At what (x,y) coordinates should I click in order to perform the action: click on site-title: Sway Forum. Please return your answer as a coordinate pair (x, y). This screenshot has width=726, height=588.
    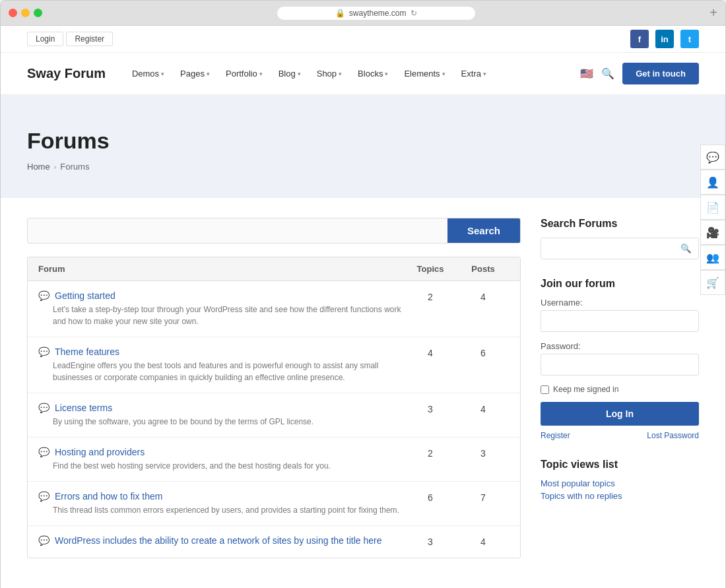
    Looking at the image, I should click on (66, 74).